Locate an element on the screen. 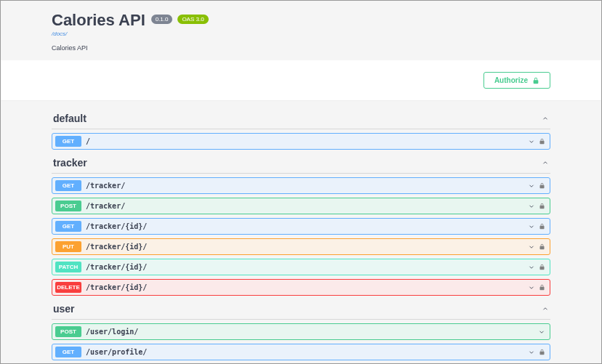 The height and width of the screenshot is (364, 602). operation-row: PUT/tracker/{id}/ is located at coordinates (301, 247).